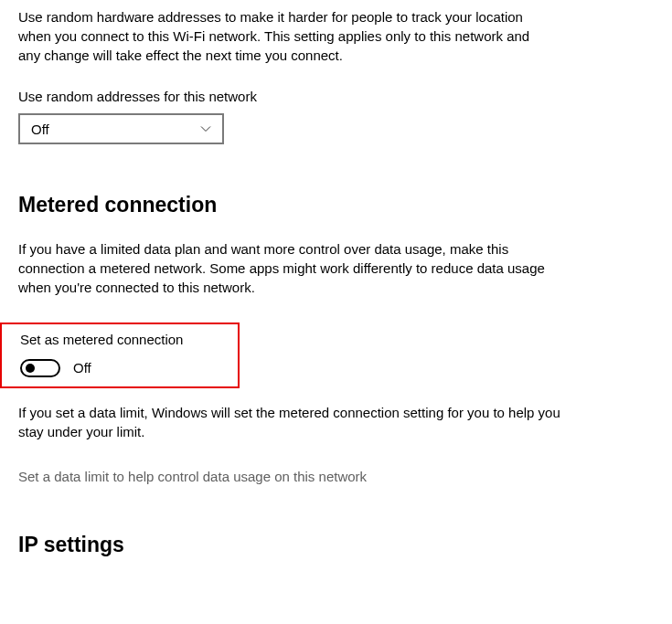  What do you see at coordinates (293, 269) in the screenshot?
I see `metered-description: If you have a limited data plan and want…` at bounding box center [293, 269].